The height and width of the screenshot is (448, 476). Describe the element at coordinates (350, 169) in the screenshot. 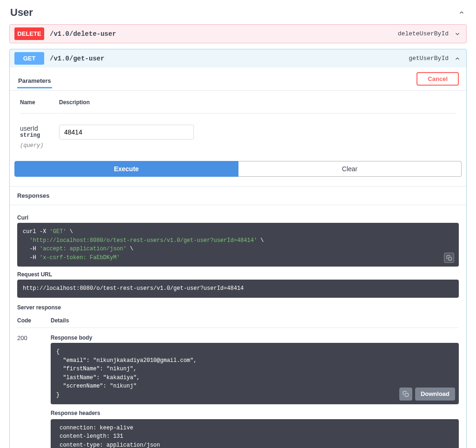

I see `clear-button: Clear` at that location.